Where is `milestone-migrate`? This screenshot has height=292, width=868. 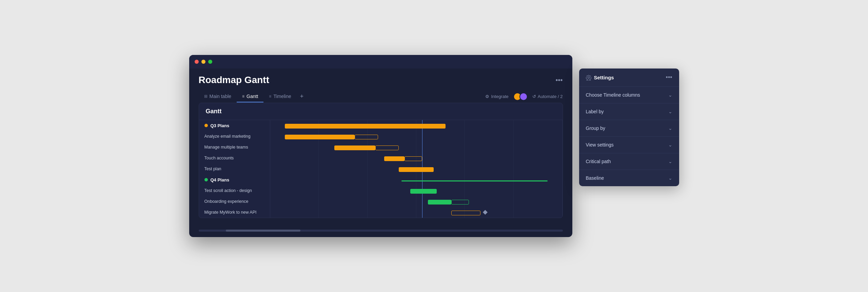
milestone-migrate is located at coordinates (485, 212).